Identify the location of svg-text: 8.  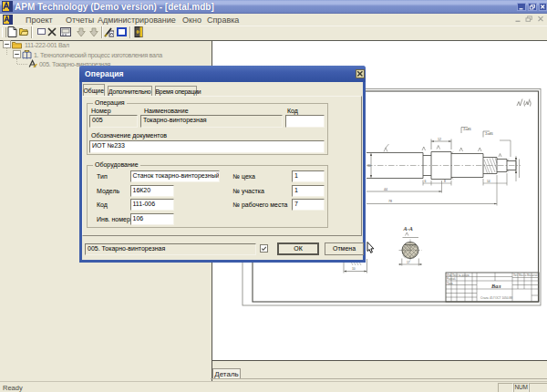
(445, 181).